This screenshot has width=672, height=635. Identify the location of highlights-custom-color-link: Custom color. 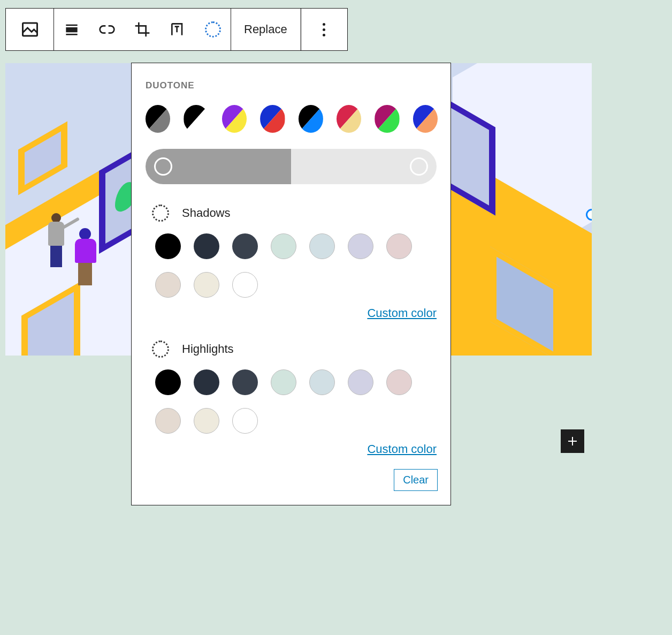
(402, 449).